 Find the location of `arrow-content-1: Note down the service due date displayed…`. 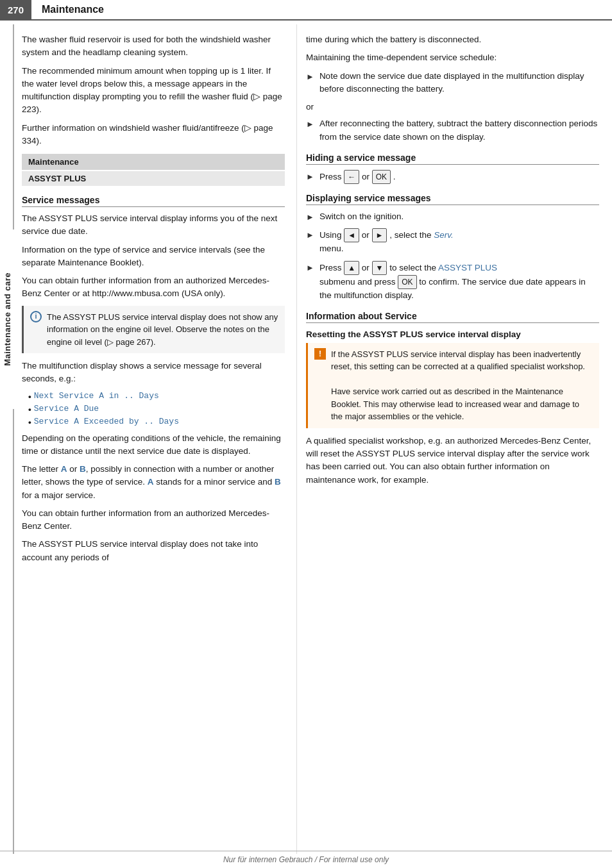

arrow-content-1: Note down the service due date displayed… is located at coordinates (459, 83).